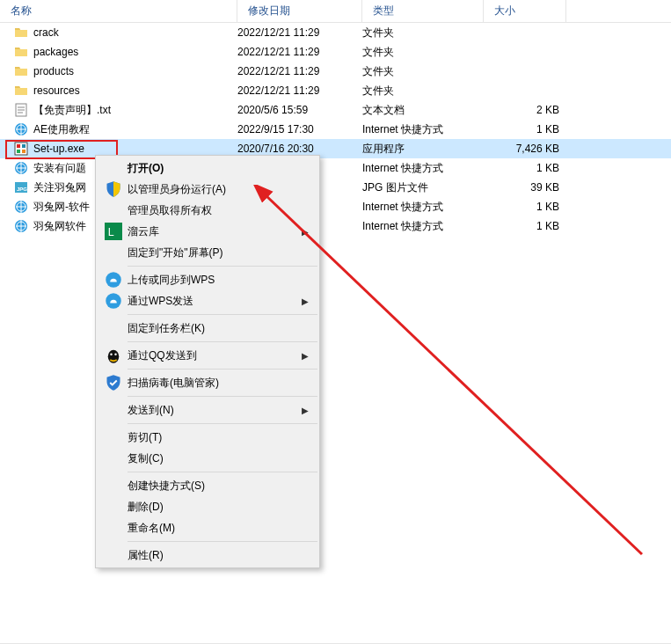 The width and height of the screenshot is (671, 644). Describe the element at coordinates (126, 149) in the screenshot. I see `file-name-cell: Set-up.exe` at that location.